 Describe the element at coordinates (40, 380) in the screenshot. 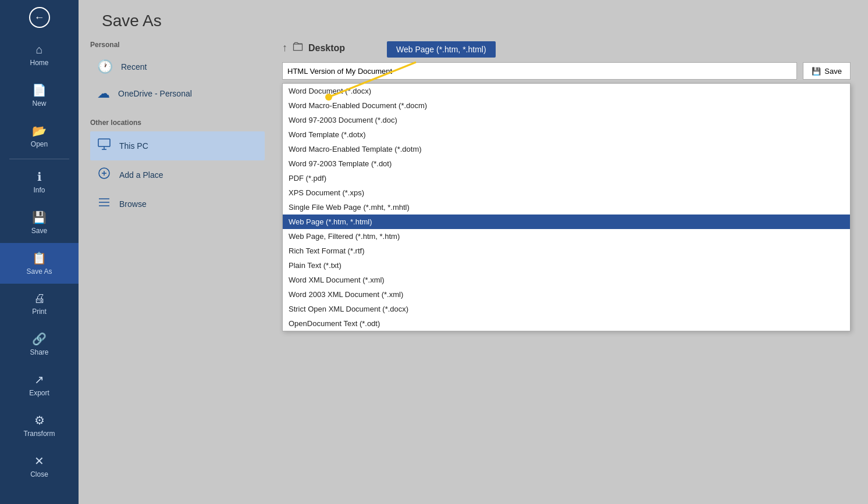

I see `export-icon: ↗` at that location.